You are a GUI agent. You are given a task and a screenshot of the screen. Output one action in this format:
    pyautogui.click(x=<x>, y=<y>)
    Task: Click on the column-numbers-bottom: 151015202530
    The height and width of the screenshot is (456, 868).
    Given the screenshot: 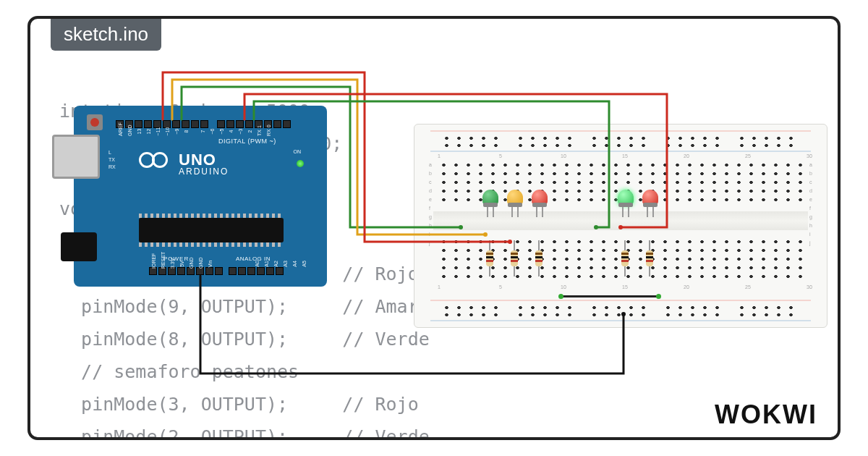 What is the action you would take?
    pyautogui.click(x=621, y=287)
    